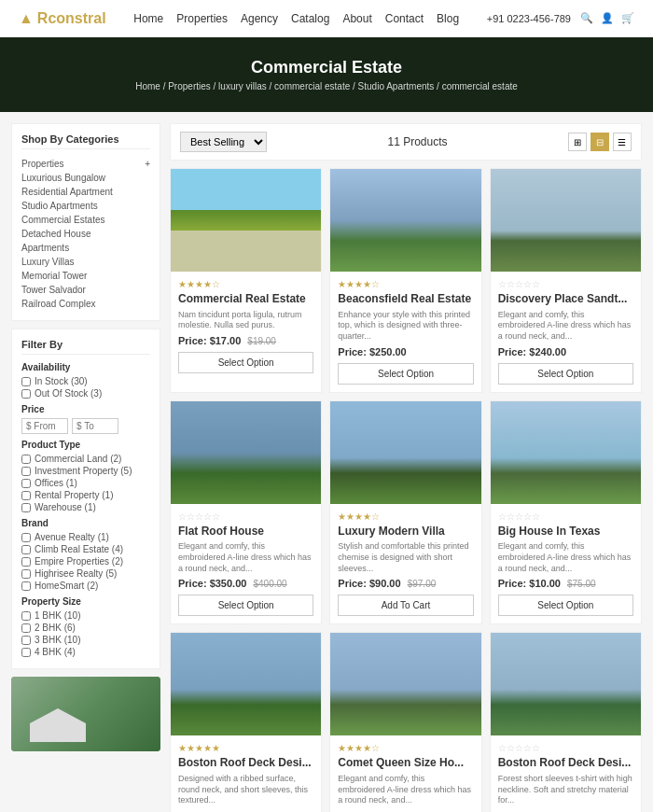 Image resolution: width=653 pixels, height=812 pixels. What do you see at coordinates (246, 558) in the screenshot?
I see `product-desc-4: Elegant and comfy, this embroidered A-li…` at bounding box center [246, 558].